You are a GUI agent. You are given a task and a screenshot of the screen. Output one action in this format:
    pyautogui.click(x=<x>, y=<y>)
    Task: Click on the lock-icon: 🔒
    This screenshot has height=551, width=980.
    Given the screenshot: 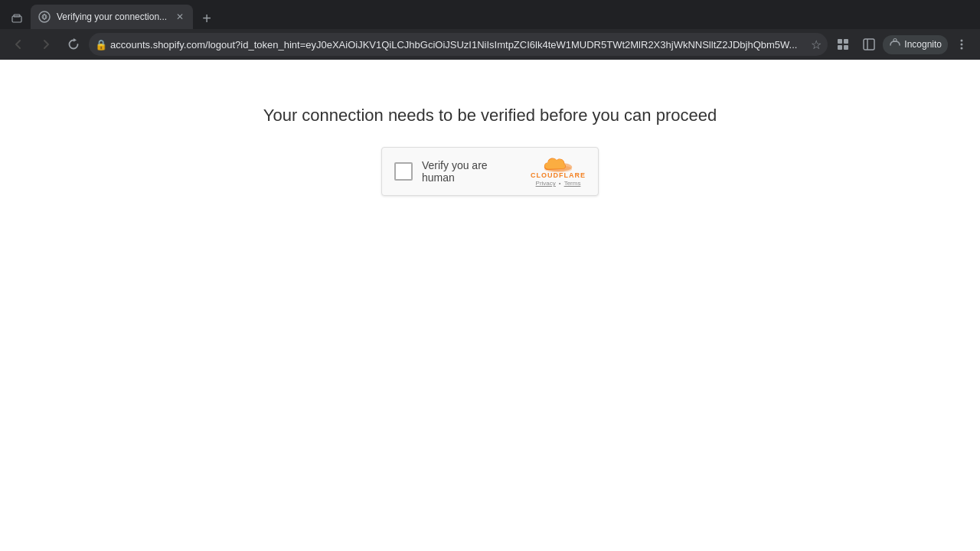 What is the action you would take?
    pyautogui.click(x=101, y=44)
    